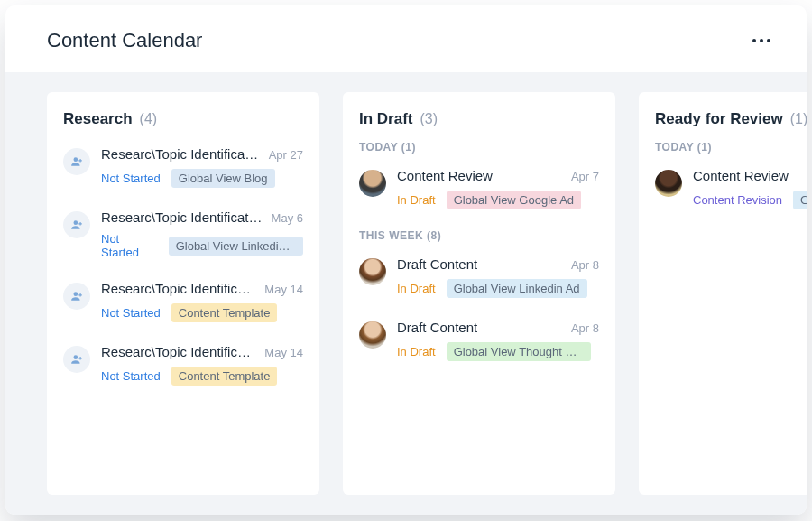 This screenshot has height=521, width=812. Describe the element at coordinates (287, 219) in the screenshot. I see `card-date: May 6` at that location.